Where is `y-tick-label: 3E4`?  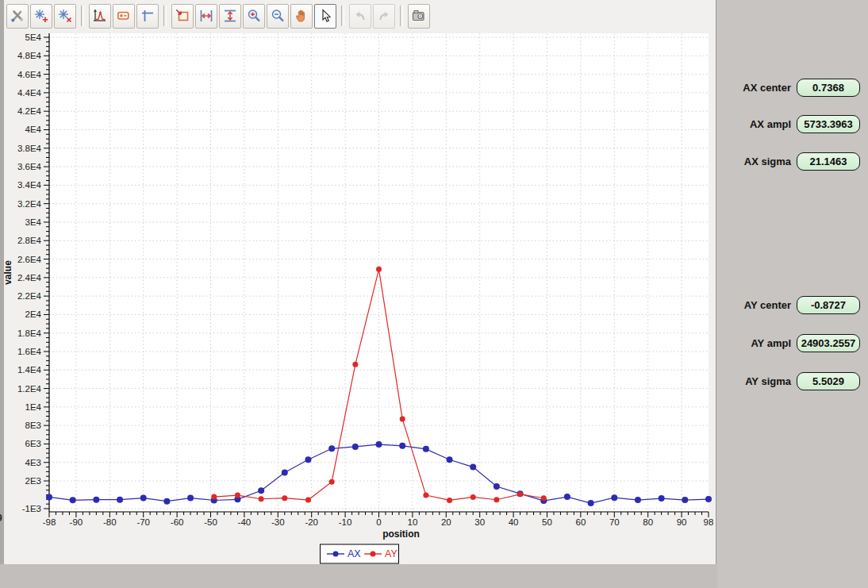 y-tick-label: 3E4 is located at coordinates (33, 222).